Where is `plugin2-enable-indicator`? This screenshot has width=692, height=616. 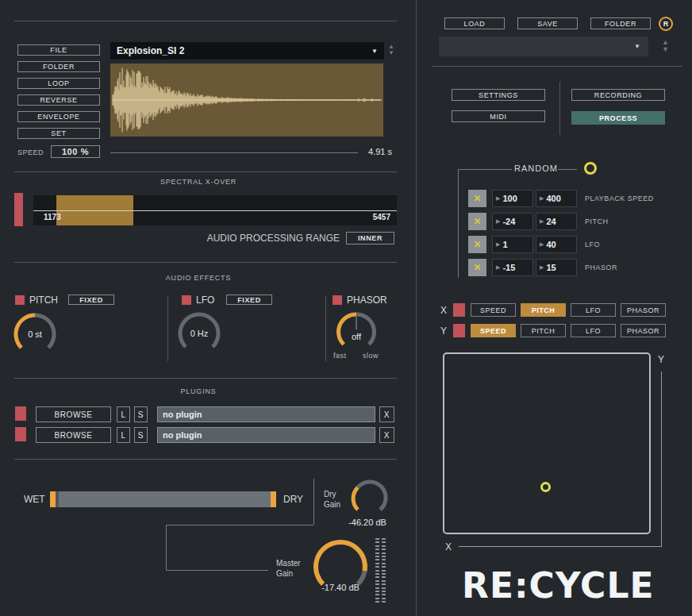 plugin2-enable-indicator is located at coordinates (21, 434).